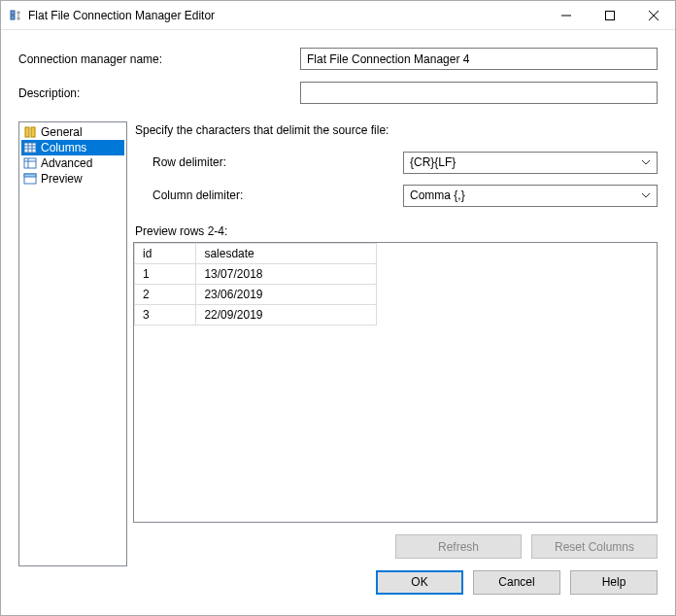  I want to click on column-header: salesdate, so click(287, 255).